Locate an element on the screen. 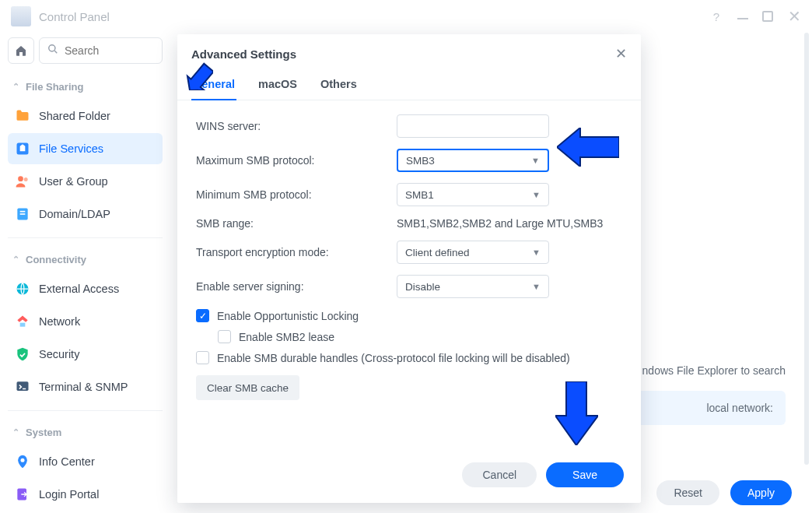  reset-button: Reset is located at coordinates (688, 493).